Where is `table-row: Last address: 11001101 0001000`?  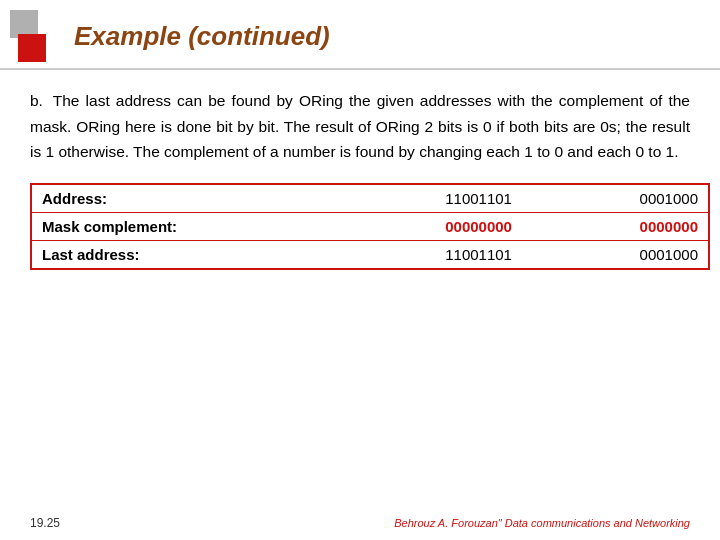
table-row: Last address: 11001101 0001000 is located at coordinates (370, 254).